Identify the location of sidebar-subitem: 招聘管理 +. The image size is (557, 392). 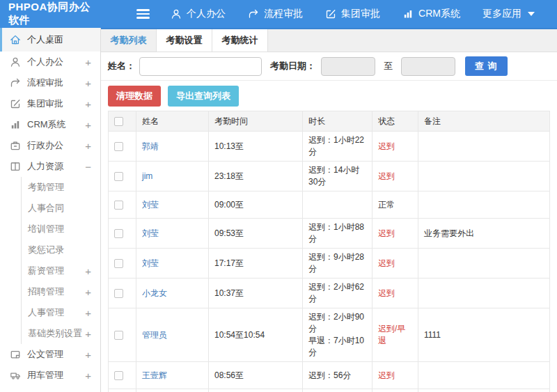
(61, 292).